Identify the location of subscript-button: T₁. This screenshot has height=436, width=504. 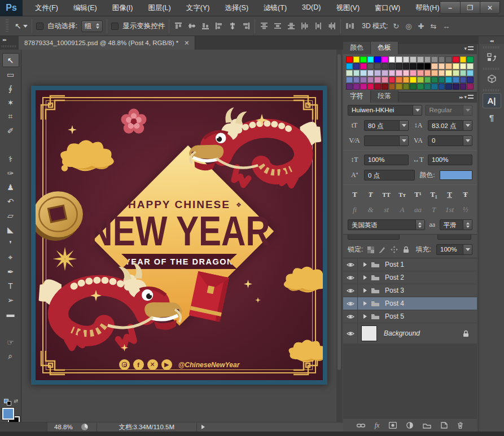
(433, 194).